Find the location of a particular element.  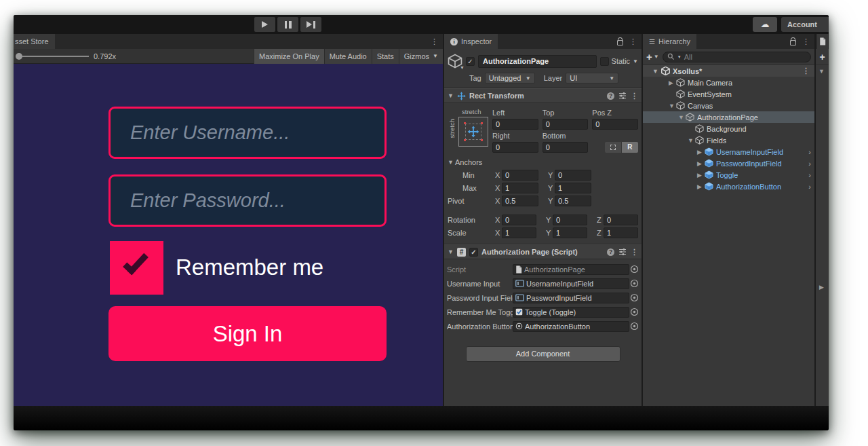

top-field: 0 is located at coordinates (566, 124).